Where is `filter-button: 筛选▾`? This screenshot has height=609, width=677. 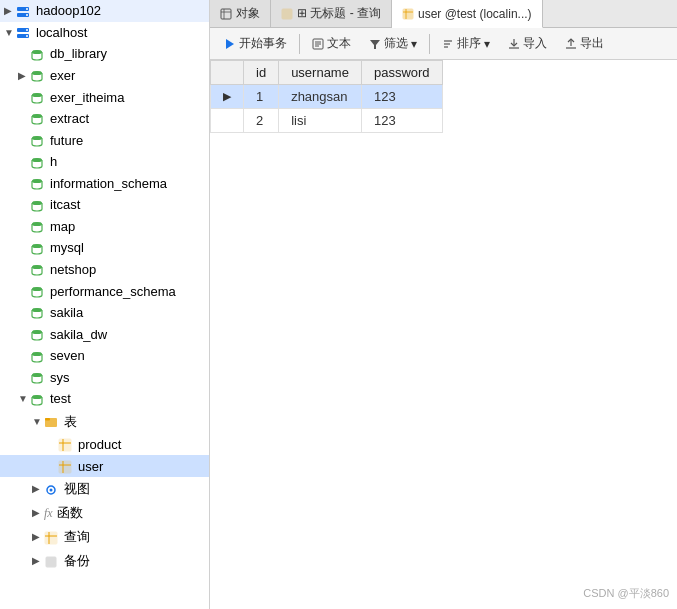
filter-button: 筛选▾ is located at coordinates (393, 44).